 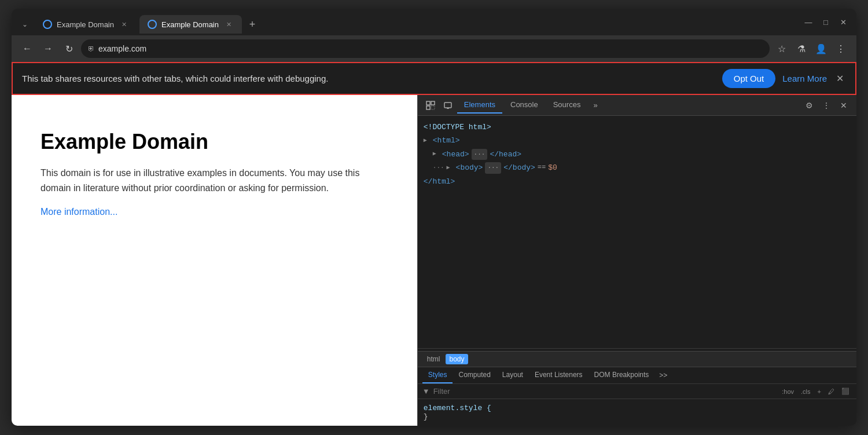 I want to click on tab-title-1: Example Domain, so click(x=86, y=24).